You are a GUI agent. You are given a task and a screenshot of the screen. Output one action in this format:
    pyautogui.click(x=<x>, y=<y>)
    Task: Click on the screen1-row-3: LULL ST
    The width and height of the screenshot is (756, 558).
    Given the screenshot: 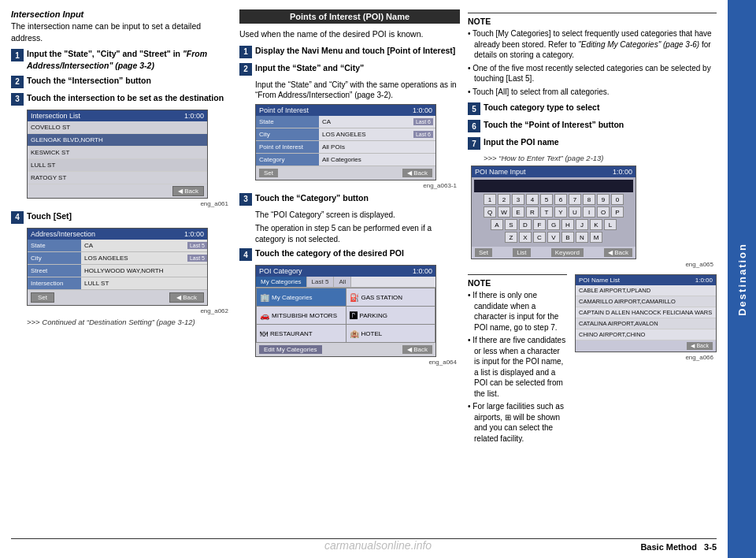 What is the action you would take?
    pyautogui.click(x=117, y=166)
    